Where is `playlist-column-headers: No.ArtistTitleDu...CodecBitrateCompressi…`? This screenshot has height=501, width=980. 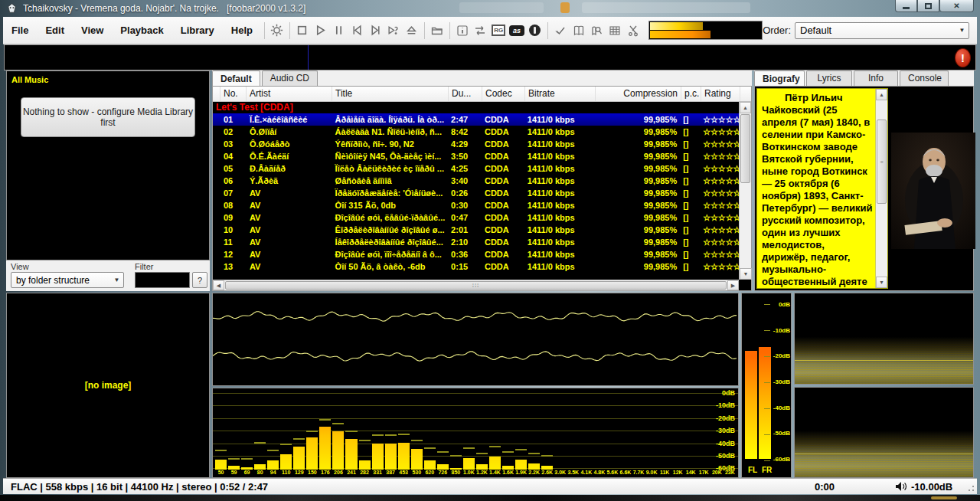
playlist-column-headers: No.ArtistTitleDu...CodecBitrateCompressi… is located at coordinates (482, 94).